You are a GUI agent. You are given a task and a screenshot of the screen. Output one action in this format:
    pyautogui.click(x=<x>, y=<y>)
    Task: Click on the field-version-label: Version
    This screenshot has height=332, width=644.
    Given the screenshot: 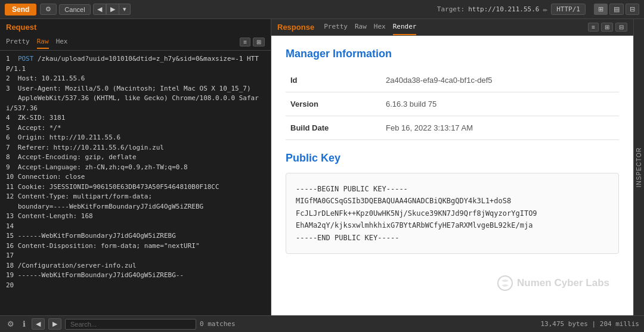 What is the action you would take?
    pyautogui.click(x=333, y=104)
    